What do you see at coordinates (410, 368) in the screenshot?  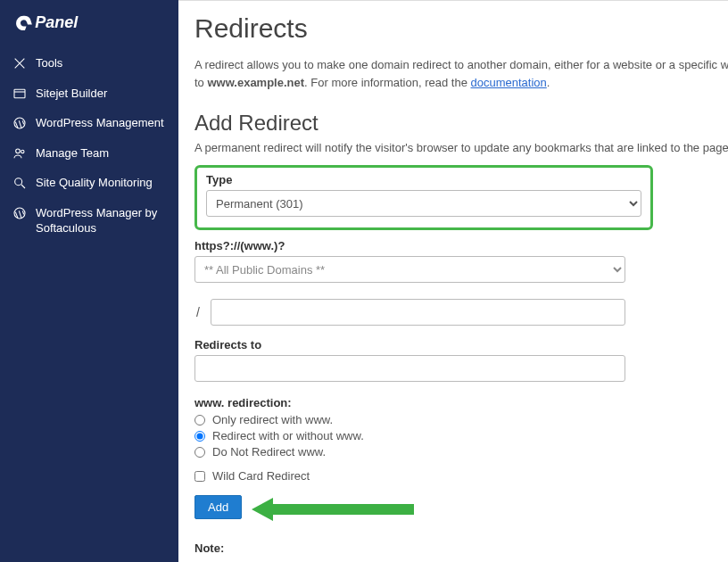 I see `redirects-to-input` at bounding box center [410, 368].